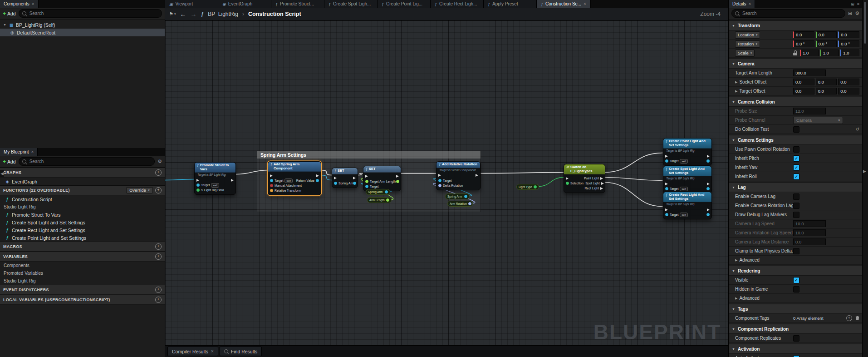  Describe the element at coordinates (853, 4) in the screenshot. I see `window-layout-icon: ⊞` at that location.